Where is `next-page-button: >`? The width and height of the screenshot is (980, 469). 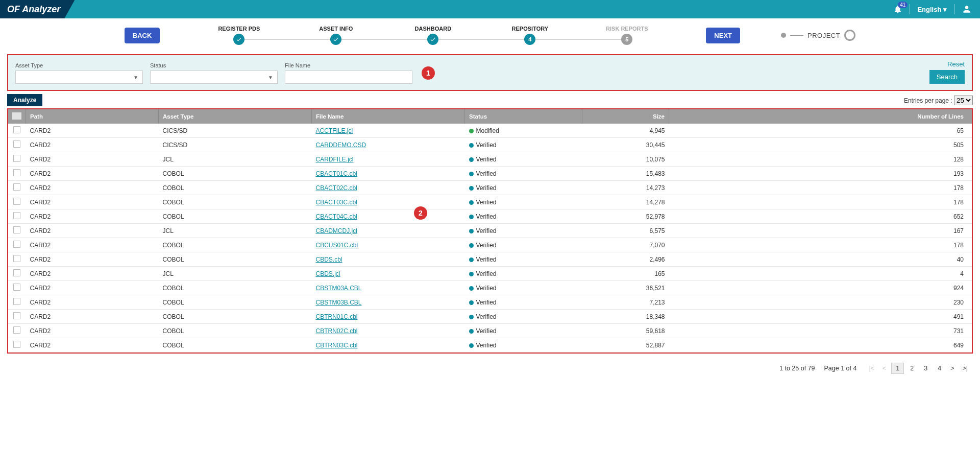
next-page-button: > is located at coordinates (952, 368).